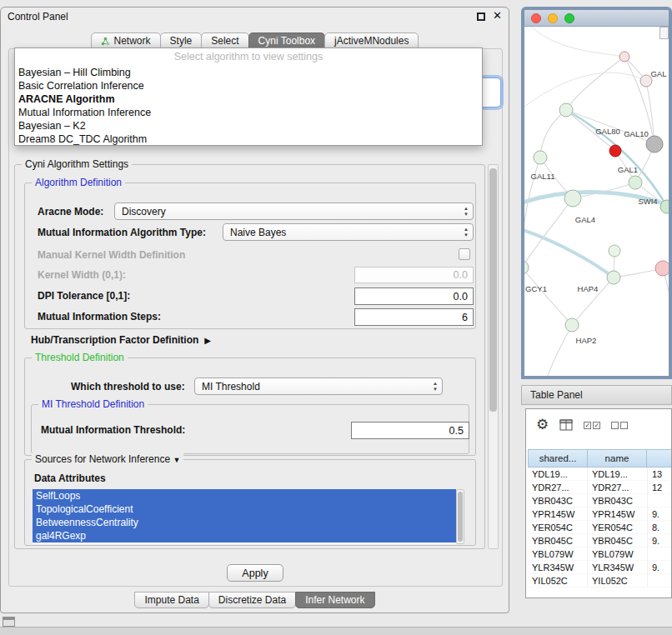 The height and width of the screenshot is (635, 672). What do you see at coordinates (335, 600) in the screenshot?
I see `tab-infer-network: Infer Network` at bounding box center [335, 600].